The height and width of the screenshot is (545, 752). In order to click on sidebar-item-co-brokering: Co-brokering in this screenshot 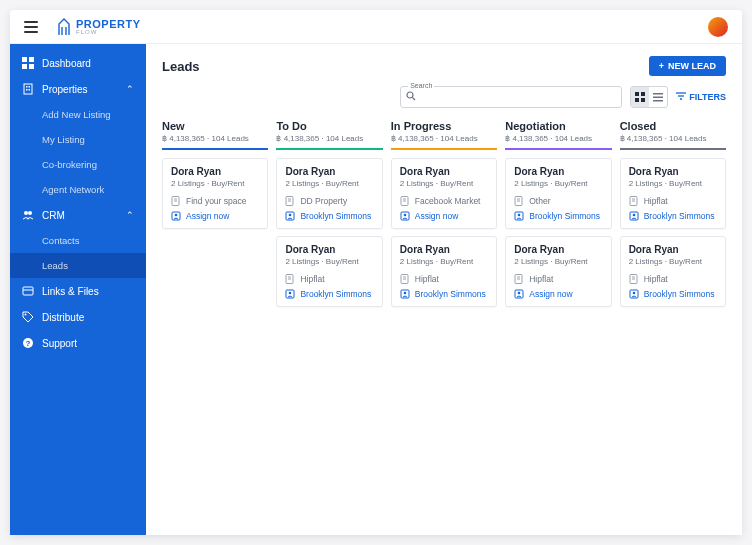, I will do `click(78, 164)`.